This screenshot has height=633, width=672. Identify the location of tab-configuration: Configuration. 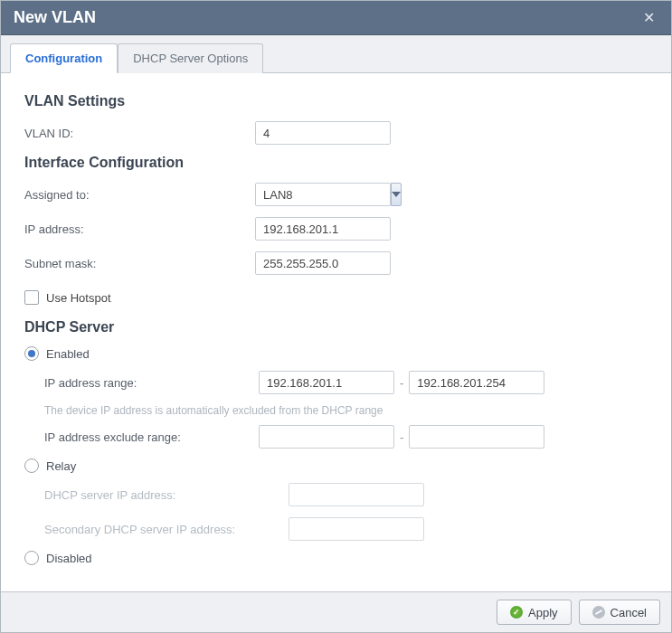
(63, 58).